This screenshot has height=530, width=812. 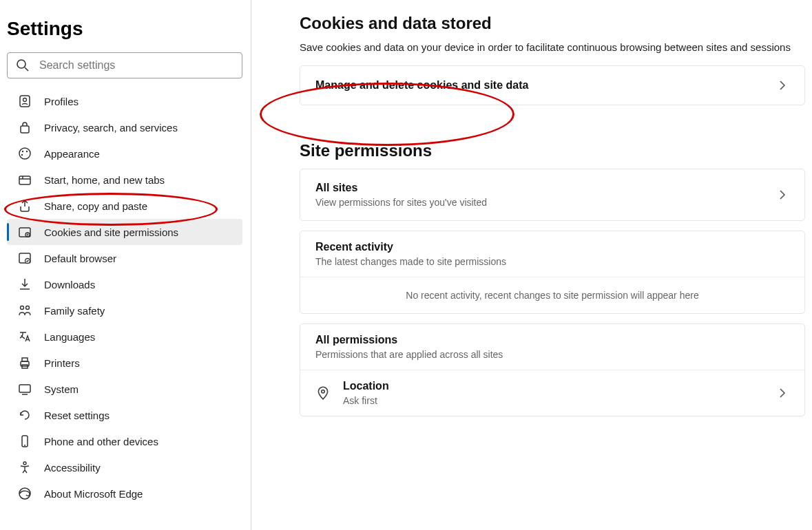 What do you see at coordinates (552, 295) in the screenshot?
I see `recent-activity-empty: No recent activity, recent changes to si…` at bounding box center [552, 295].